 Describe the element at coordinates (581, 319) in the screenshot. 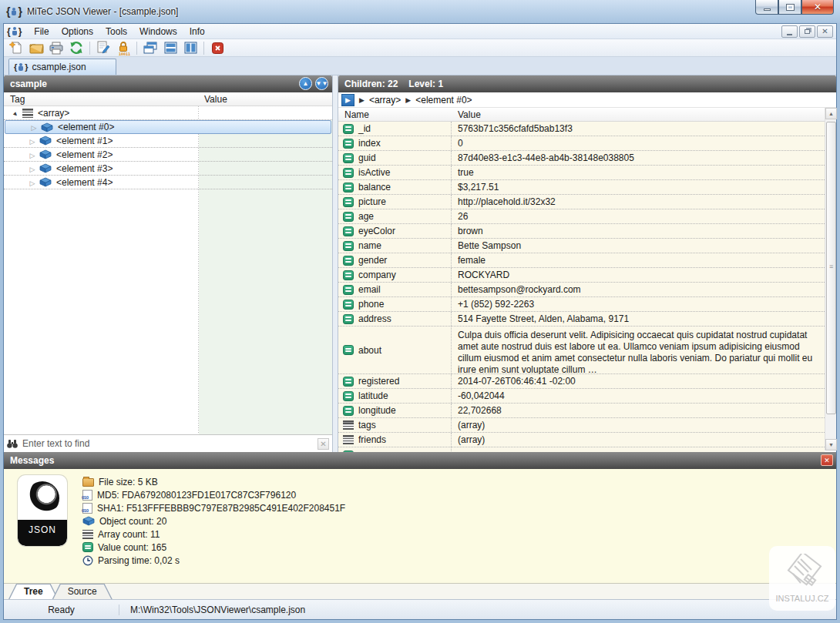

I see `property-row-address: address514 Fayette Street, Alden, Alabam…` at that location.